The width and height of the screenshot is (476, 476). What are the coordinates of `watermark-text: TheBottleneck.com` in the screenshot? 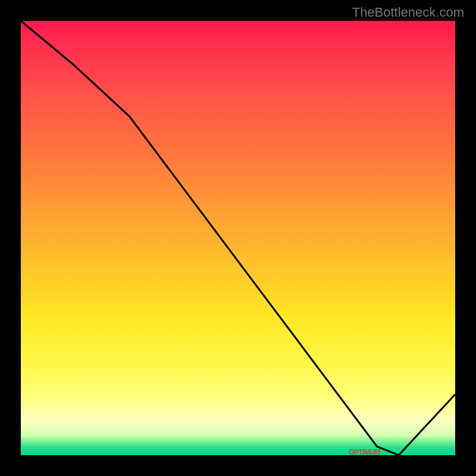 It's located at (408, 12).